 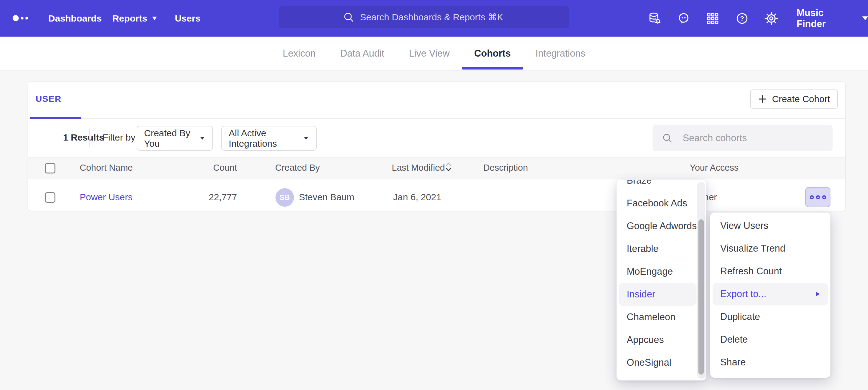 What do you see at coordinates (684, 19) in the screenshot?
I see `support-messages-button` at bounding box center [684, 19].